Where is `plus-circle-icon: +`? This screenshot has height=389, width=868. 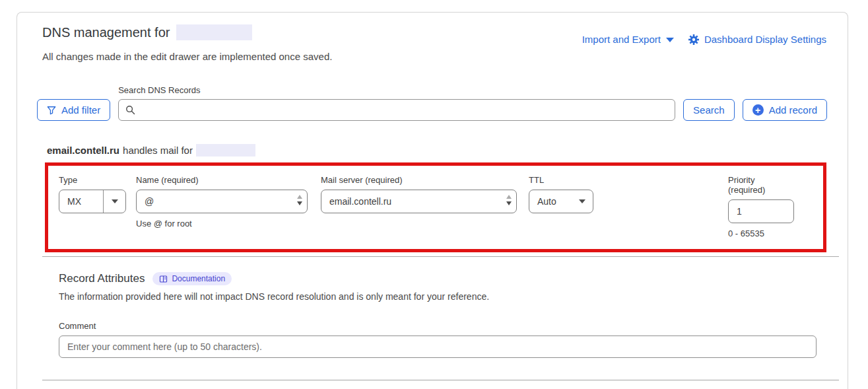 plus-circle-icon: + is located at coordinates (758, 110).